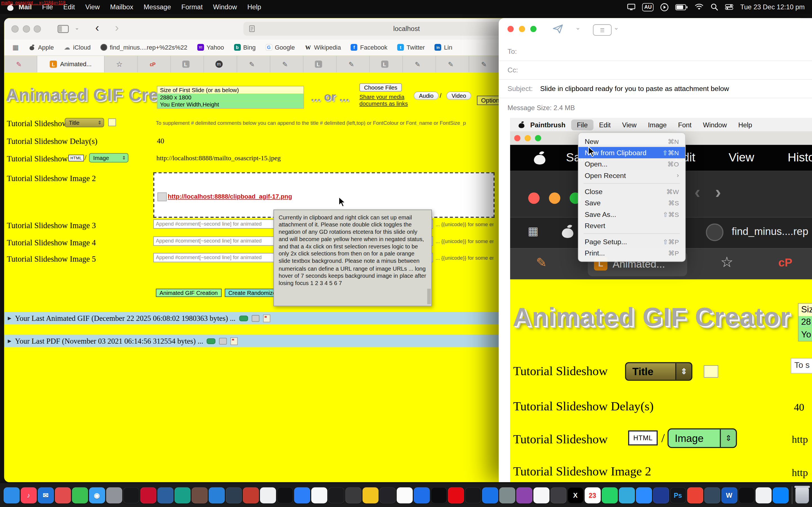 Image resolution: width=812 pixels, height=507 pixels. Describe the element at coordinates (323, 47) in the screenshot. I see `bookmark-item: Wikipedia` at that location.